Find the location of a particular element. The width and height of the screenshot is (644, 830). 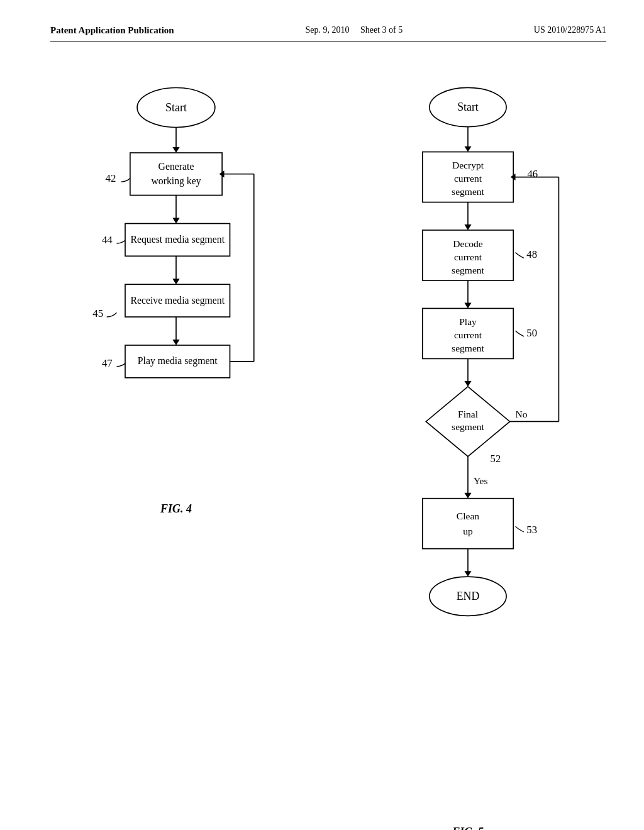

fig4-label: FIG. 4 is located at coordinates (176, 509).